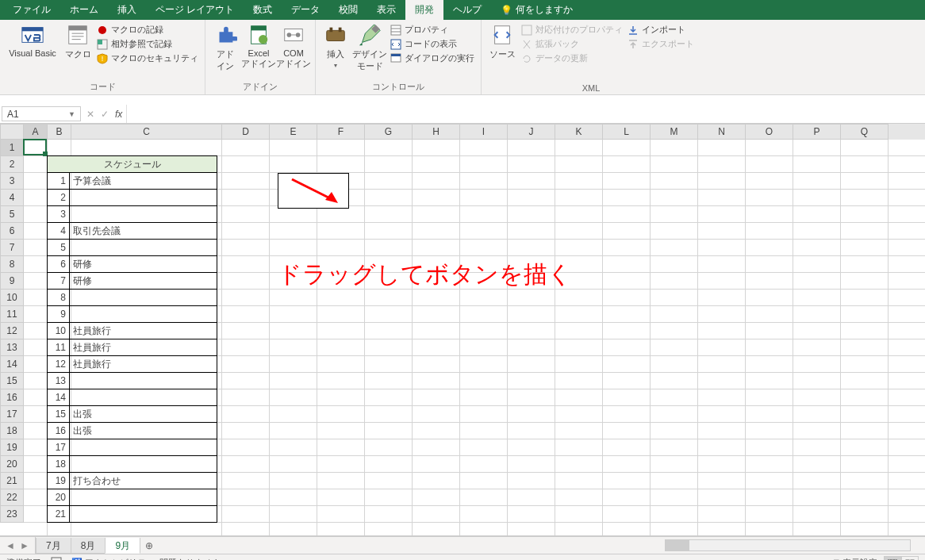 The width and height of the screenshot is (925, 560). What do you see at coordinates (263, 10) in the screenshot?
I see `tab-数式: 数式` at bounding box center [263, 10].